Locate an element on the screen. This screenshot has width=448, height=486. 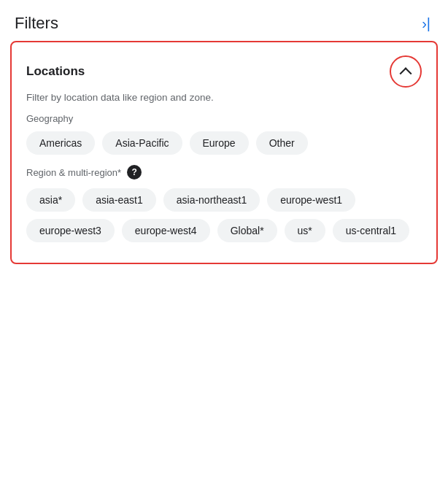
page-header: Filters ›| is located at coordinates (224, 20).